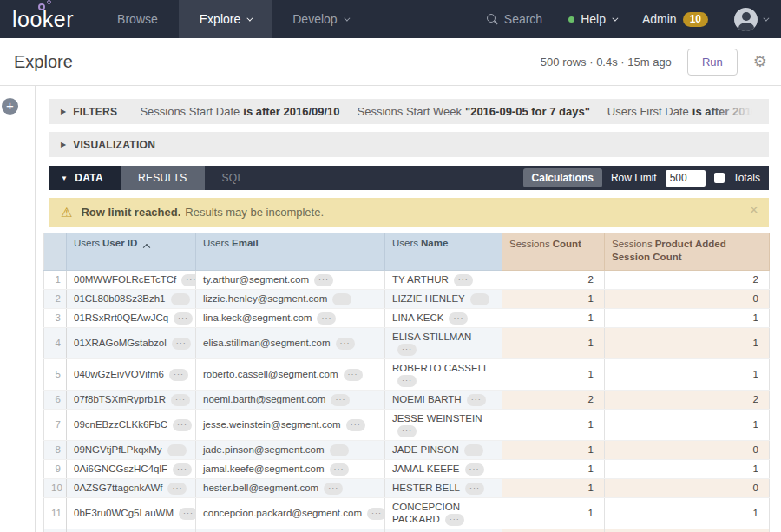  Describe the element at coordinates (514, 19) in the screenshot. I see `search-button: Search` at that location.